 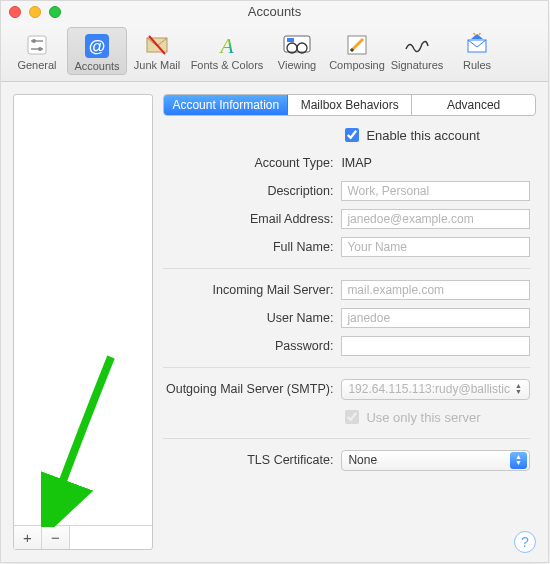 I want to click on password-label: Password:, so click(x=248, y=346).